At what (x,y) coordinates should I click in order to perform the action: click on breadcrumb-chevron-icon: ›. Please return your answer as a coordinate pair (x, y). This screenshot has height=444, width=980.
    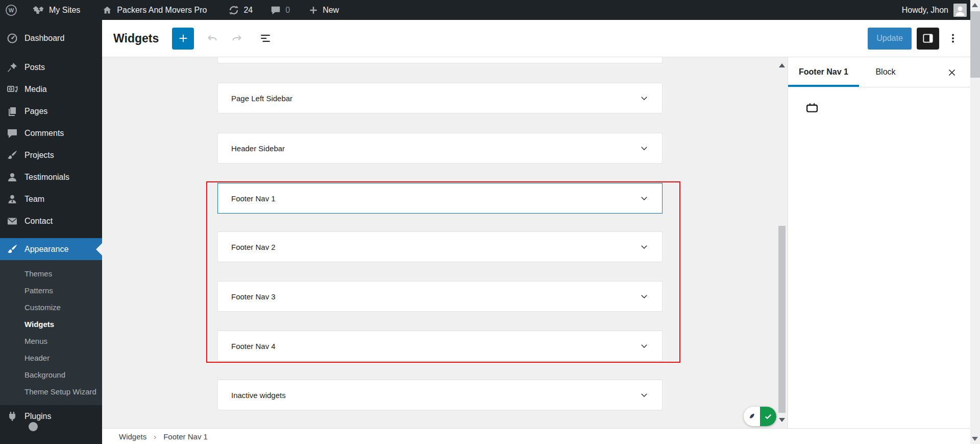
    Looking at the image, I should click on (155, 436).